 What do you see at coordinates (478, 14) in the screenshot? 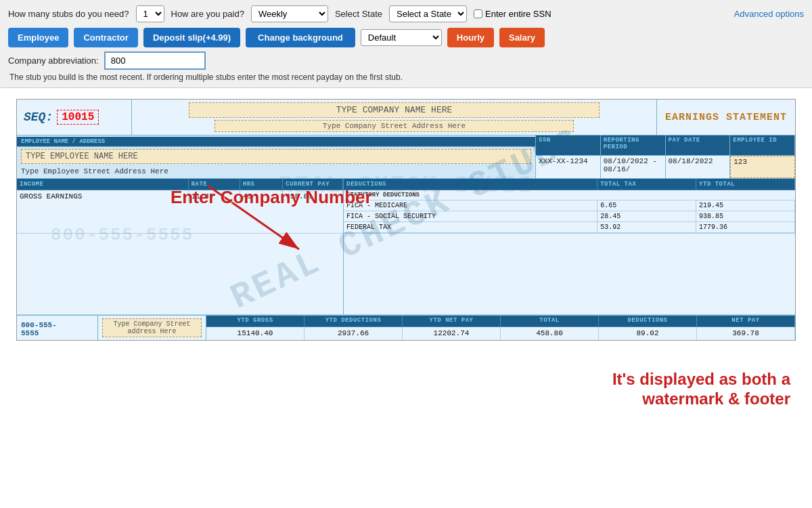
I see `ssn-checkbox` at bounding box center [478, 14].